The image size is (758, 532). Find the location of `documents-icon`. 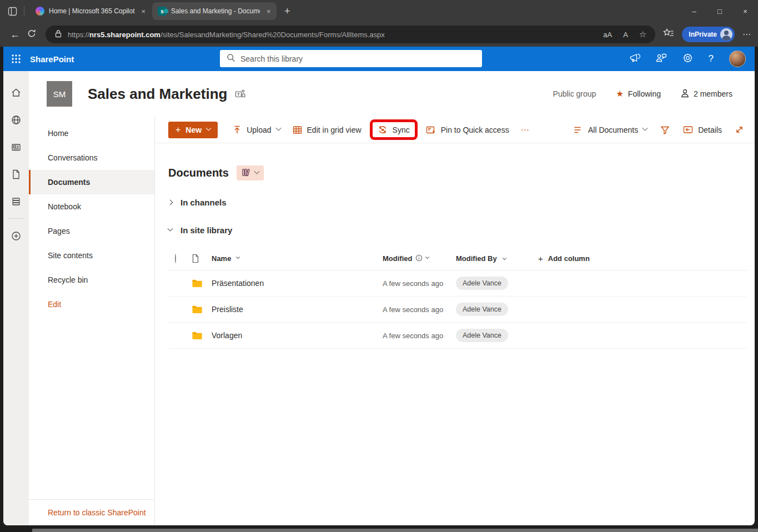

documents-icon is located at coordinates (16, 174).